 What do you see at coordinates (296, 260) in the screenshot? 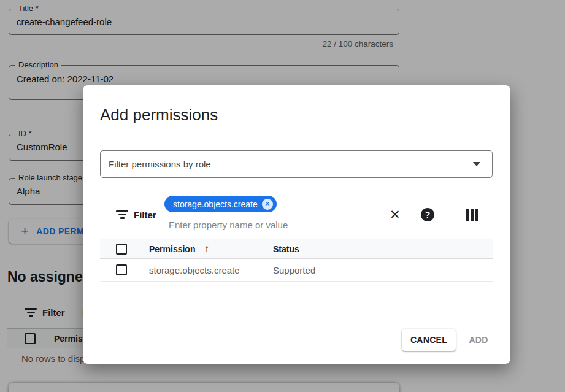
I see `permissions-table: Permission ↑ Status storage.objects.crea…` at bounding box center [296, 260].